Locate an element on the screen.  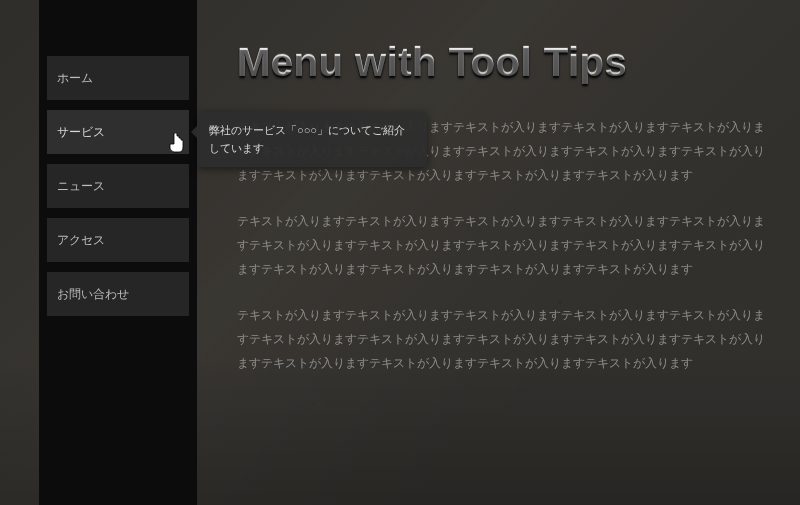
menu-item-label: サービス is located at coordinates (81, 132).